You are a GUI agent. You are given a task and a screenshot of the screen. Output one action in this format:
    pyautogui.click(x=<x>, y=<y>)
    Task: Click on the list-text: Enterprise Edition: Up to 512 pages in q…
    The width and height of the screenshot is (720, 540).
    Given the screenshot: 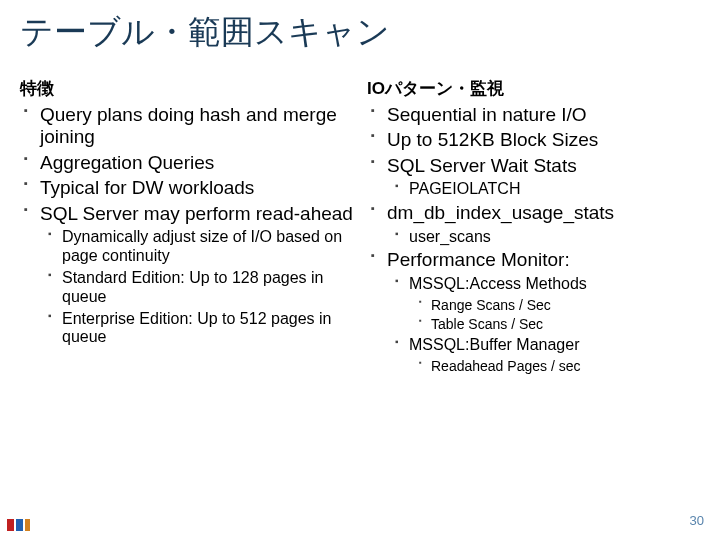 What is the action you would take?
    pyautogui.click(x=197, y=328)
    